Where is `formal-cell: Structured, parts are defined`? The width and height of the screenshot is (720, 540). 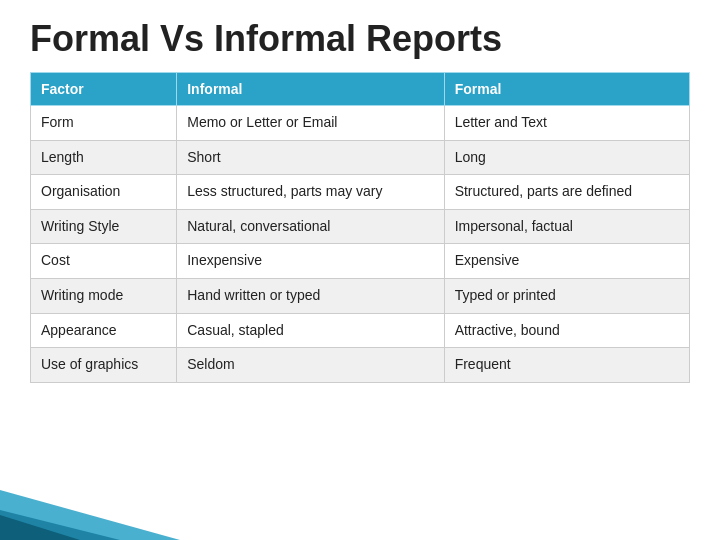
formal-cell: Structured, parts are defined is located at coordinates (566, 192).